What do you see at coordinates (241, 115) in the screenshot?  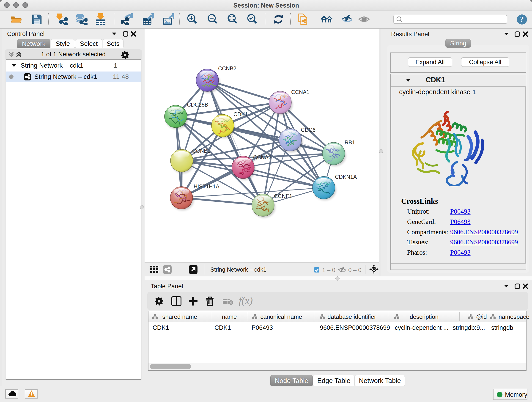 I see `svg-text: CDK1` at bounding box center [241, 115].